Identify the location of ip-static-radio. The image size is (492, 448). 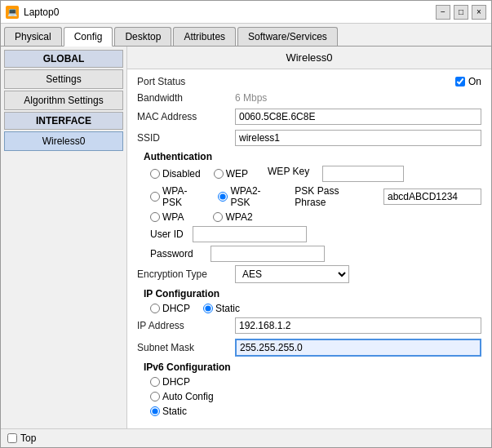
(208, 308).